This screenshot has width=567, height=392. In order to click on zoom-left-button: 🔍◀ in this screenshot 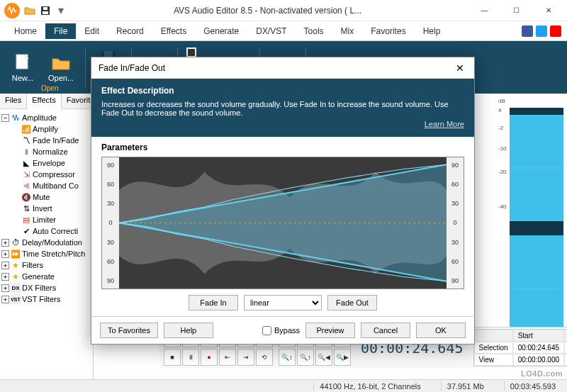, I will do `click(324, 357)`.